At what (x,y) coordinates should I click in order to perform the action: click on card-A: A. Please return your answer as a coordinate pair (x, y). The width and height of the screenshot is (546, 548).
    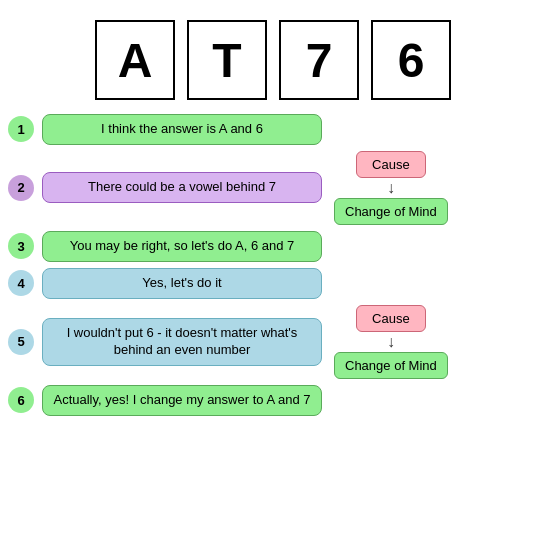
    Looking at the image, I should click on (135, 60).